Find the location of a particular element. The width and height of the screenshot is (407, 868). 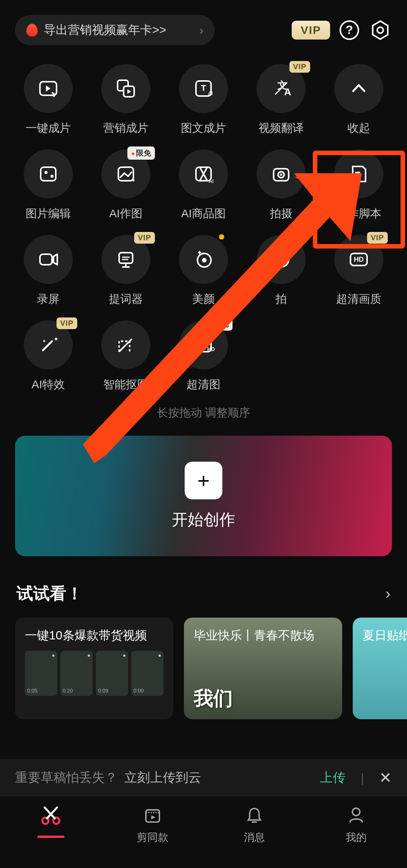

tool-screen-record: 录屏 is located at coordinates (48, 271).